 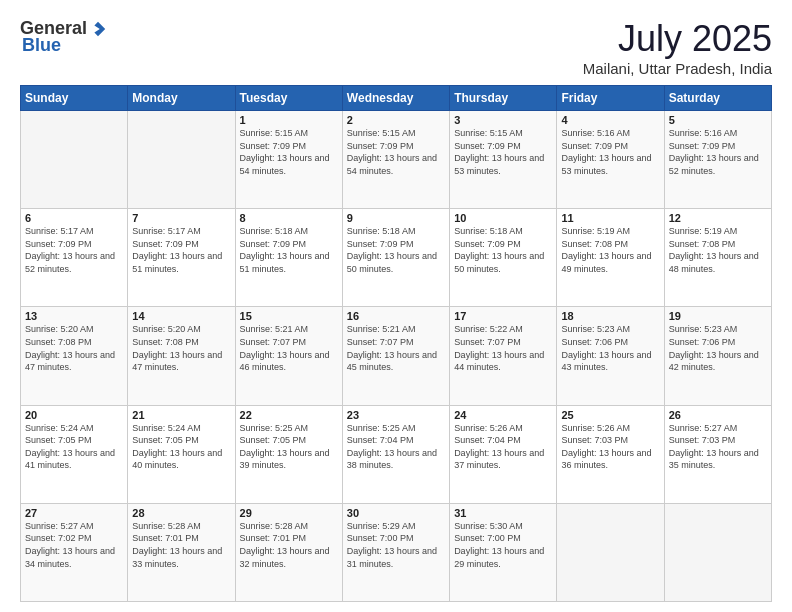 I want to click on calendar-day-header: Saturday, so click(x=718, y=98).